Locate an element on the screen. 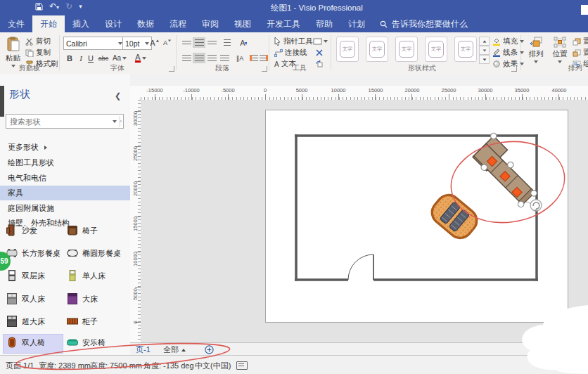 This screenshot has width=588, height=374. category-drawing-tool-shapes: 绘图工具形状 is located at coordinates (66, 163).